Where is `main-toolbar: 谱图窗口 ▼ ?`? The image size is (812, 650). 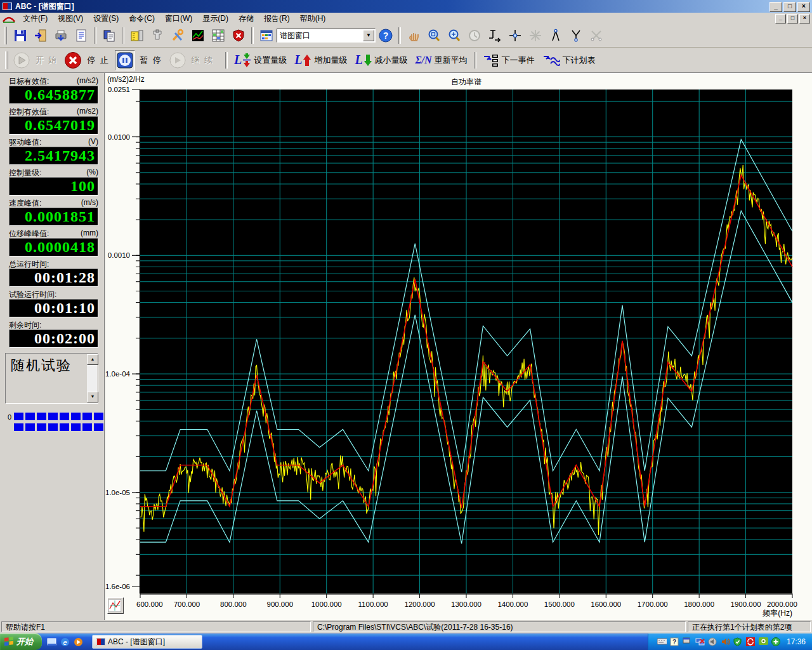
main-toolbar: 谱图窗口 ▼ ? is located at coordinates (406, 36).